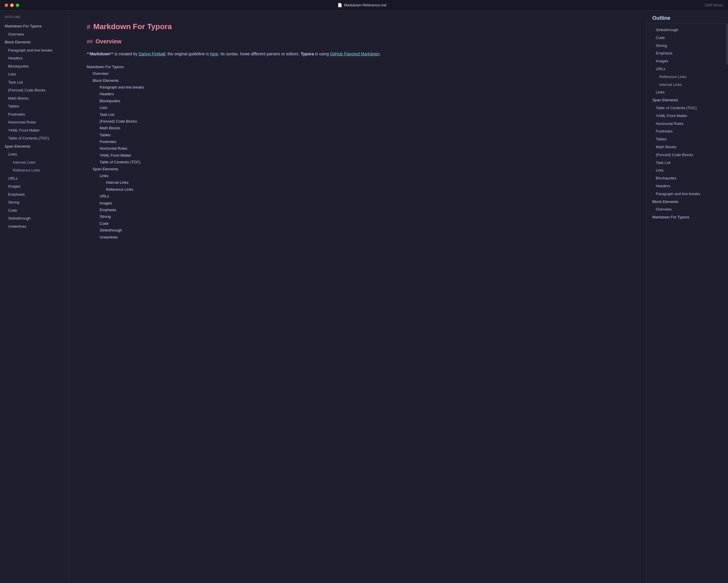 Image resolution: width=728 pixels, height=583 pixels. I want to click on toc-item: (Fenced) Code Blocks, so click(358, 121).